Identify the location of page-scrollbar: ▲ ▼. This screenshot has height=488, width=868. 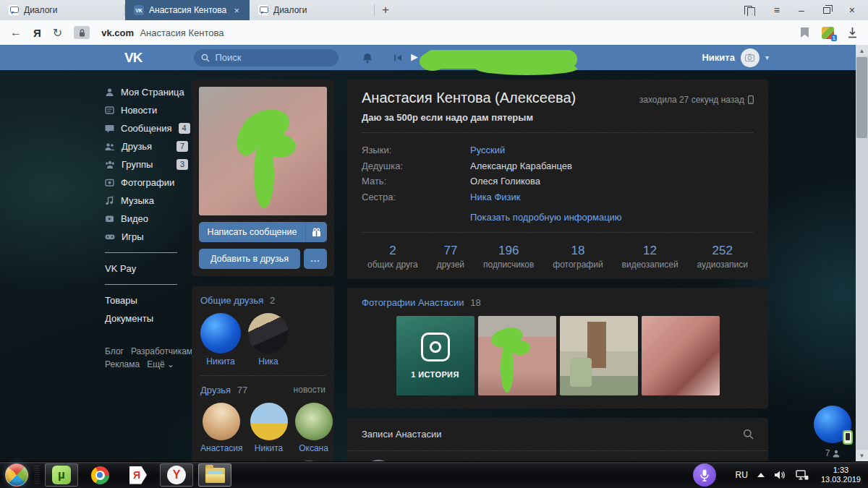
(862, 253).